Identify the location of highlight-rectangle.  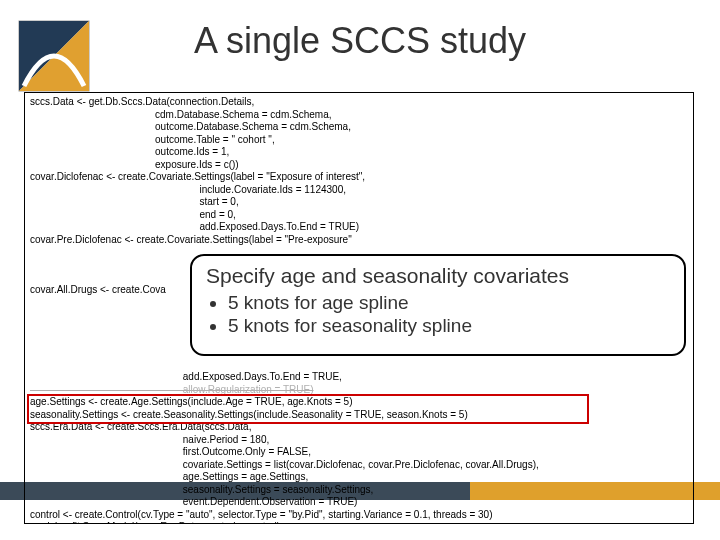
(308, 409).